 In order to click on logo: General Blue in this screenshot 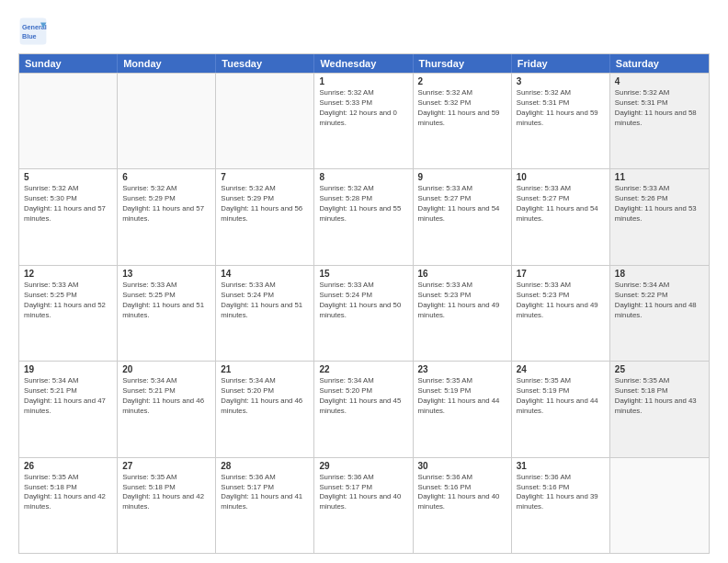, I will do `click(35, 31)`.